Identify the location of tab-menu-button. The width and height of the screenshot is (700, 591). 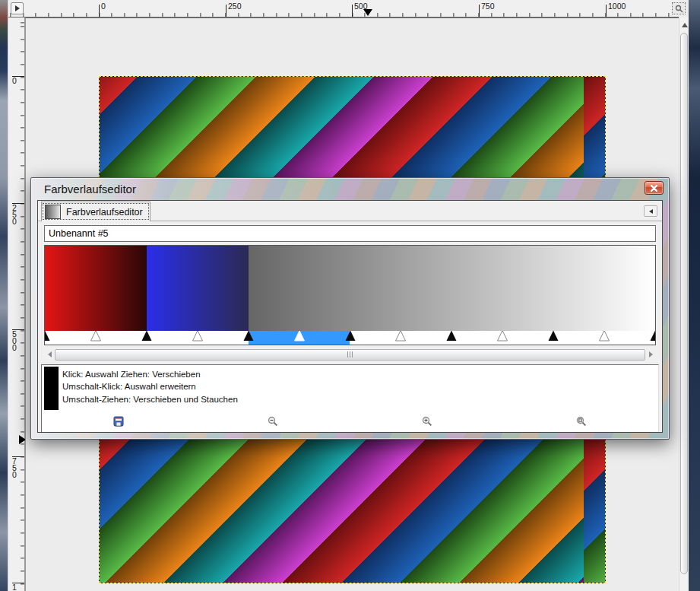
(651, 211).